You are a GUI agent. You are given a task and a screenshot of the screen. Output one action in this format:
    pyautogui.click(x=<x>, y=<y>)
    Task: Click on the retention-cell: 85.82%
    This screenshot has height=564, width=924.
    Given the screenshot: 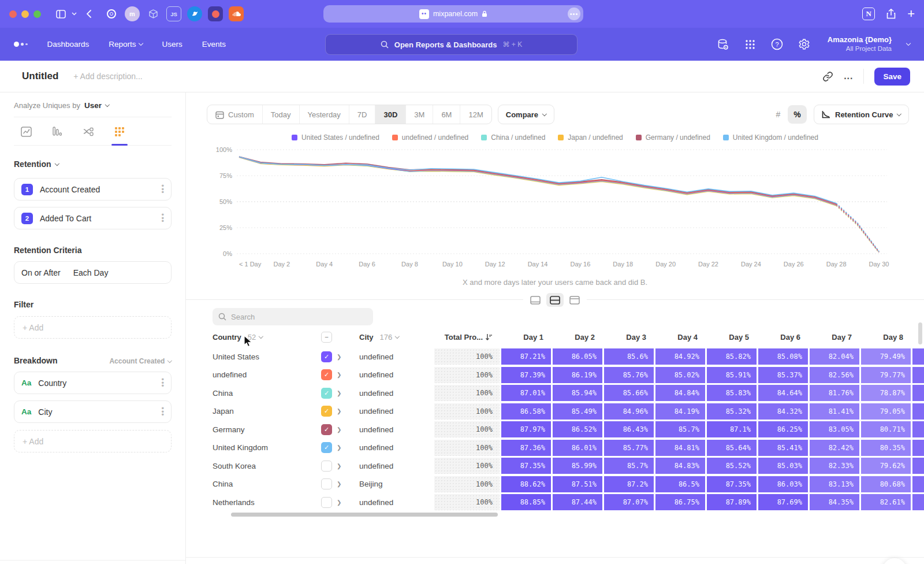 What is the action you would take?
    pyautogui.click(x=732, y=357)
    